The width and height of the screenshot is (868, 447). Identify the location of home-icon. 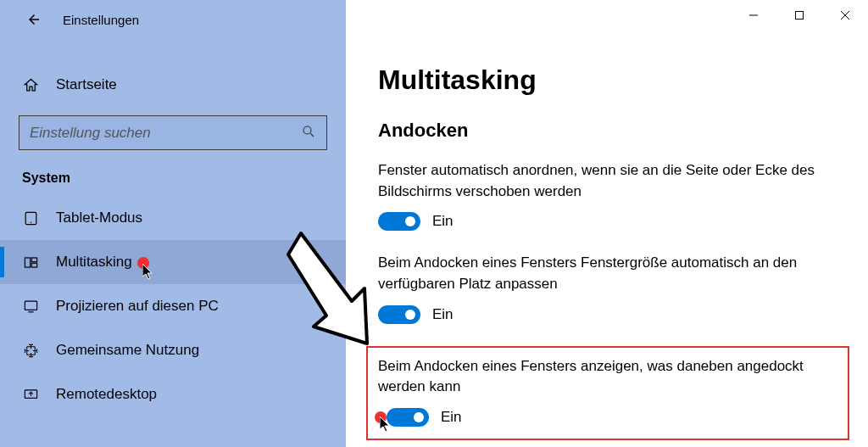
(31, 85).